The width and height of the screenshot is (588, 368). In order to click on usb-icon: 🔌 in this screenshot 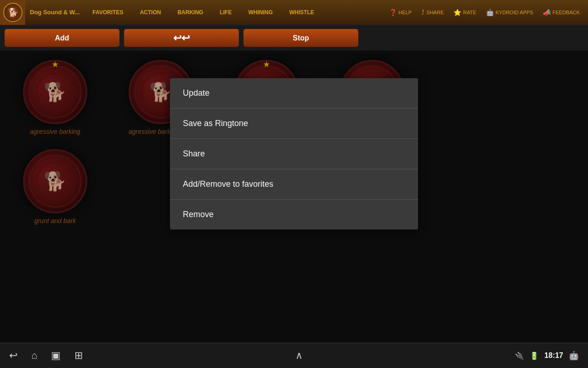, I will do `click(520, 356)`.